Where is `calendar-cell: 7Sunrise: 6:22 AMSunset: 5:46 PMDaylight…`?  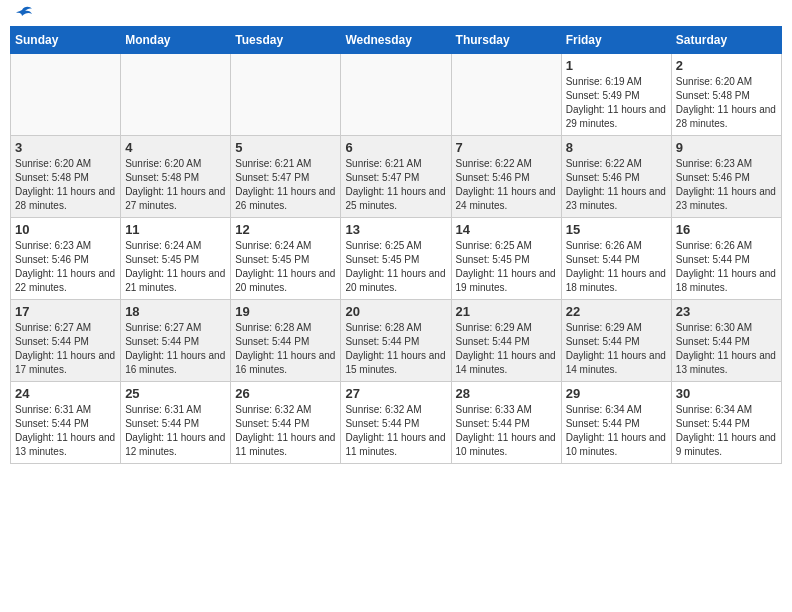 calendar-cell: 7Sunrise: 6:22 AMSunset: 5:46 PMDaylight… is located at coordinates (506, 177).